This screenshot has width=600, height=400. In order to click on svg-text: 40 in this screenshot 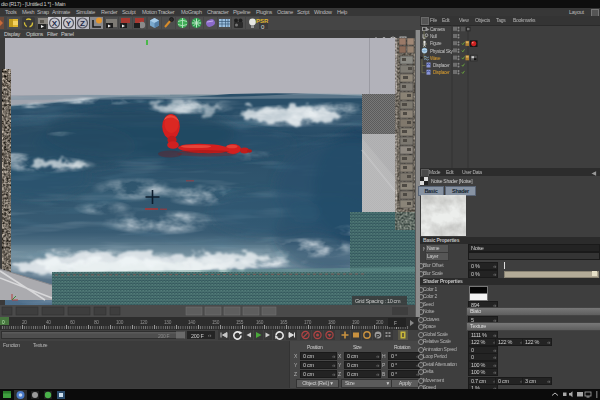, I will do `click(48, 322)`.